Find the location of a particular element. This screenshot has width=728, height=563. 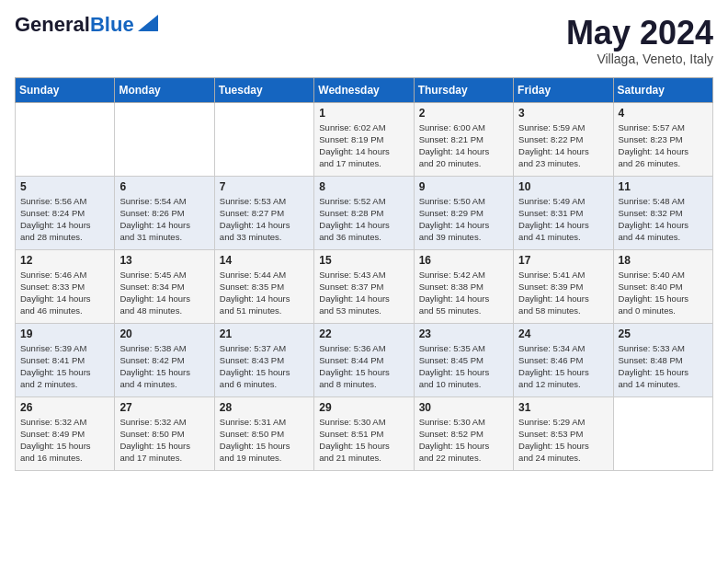

cell-content: Sunrise: 5:38 AMSunset: 8:42 PMDaylight:… is located at coordinates (164, 366).